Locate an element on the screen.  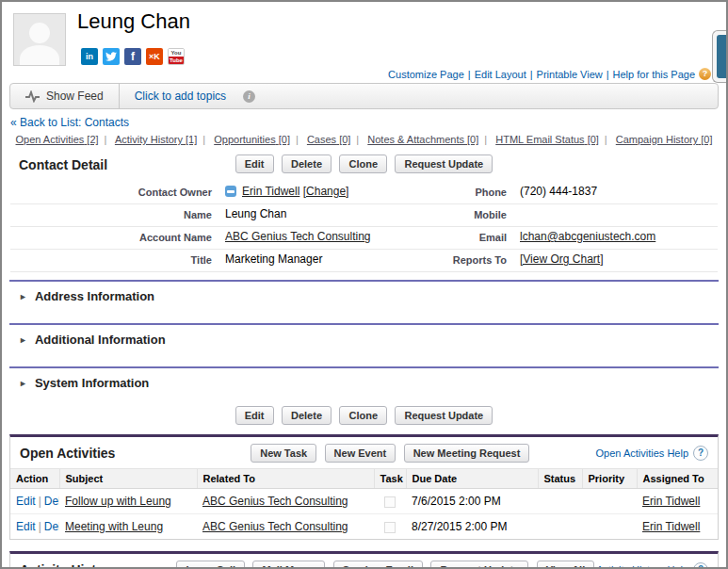
linkedin-icon: in is located at coordinates (89, 57).